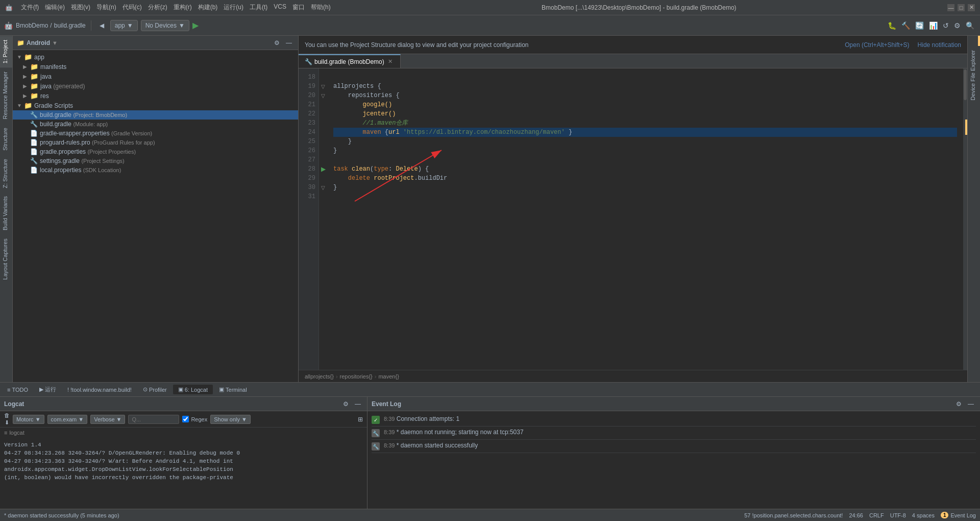  Describe the element at coordinates (176, 7) in the screenshot. I see `title-bar-menu: 文件(f) 编辑(e) 视图(v) 导航(n) 代码(c) 分析(z) 重构(r…` at that location.